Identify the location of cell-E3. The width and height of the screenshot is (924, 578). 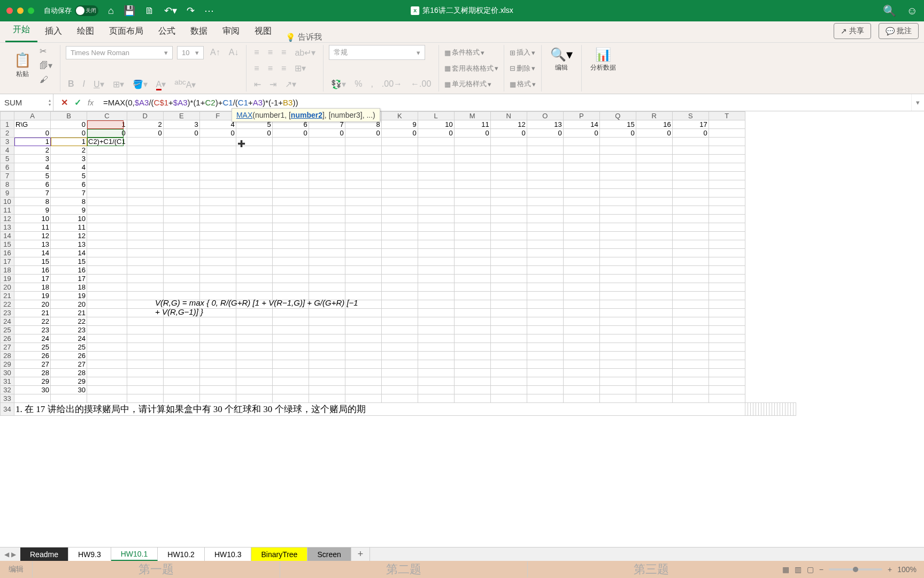
(181, 142).